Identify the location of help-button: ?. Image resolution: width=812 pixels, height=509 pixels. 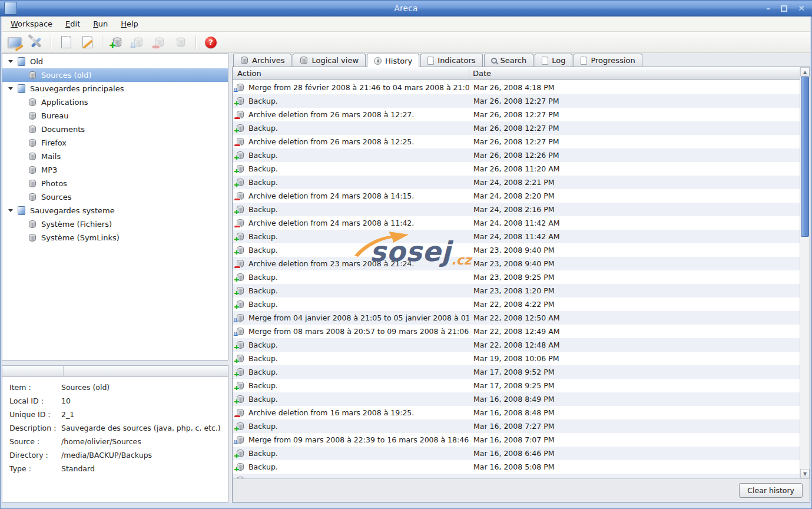
(211, 42).